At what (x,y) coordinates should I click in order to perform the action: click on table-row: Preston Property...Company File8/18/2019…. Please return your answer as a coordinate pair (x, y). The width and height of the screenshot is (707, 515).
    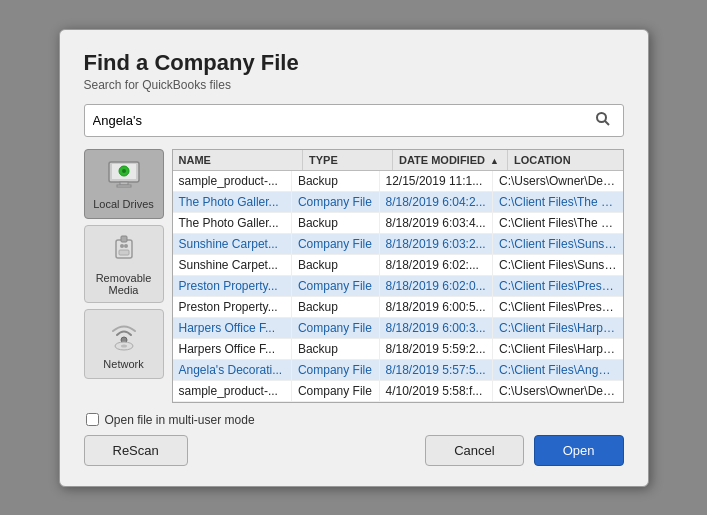
    Looking at the image, I should click on (398, 286).